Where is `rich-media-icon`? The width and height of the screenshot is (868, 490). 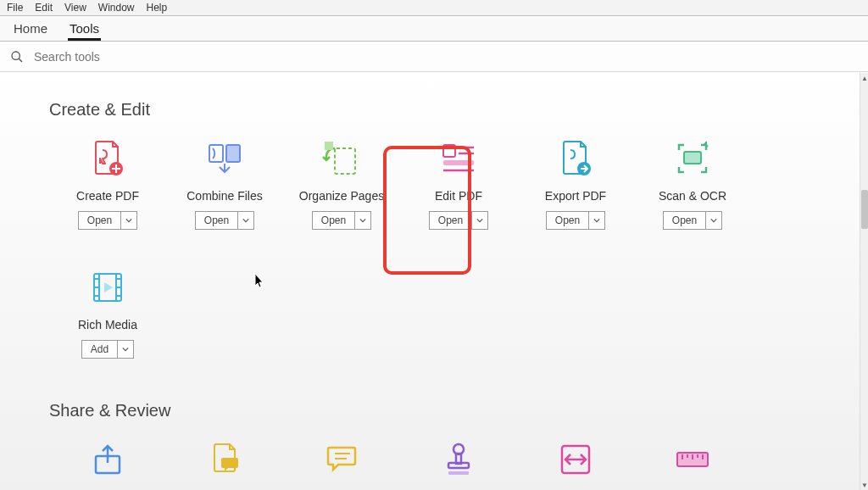
rich-media-icon is located at coordinates (108, 287).